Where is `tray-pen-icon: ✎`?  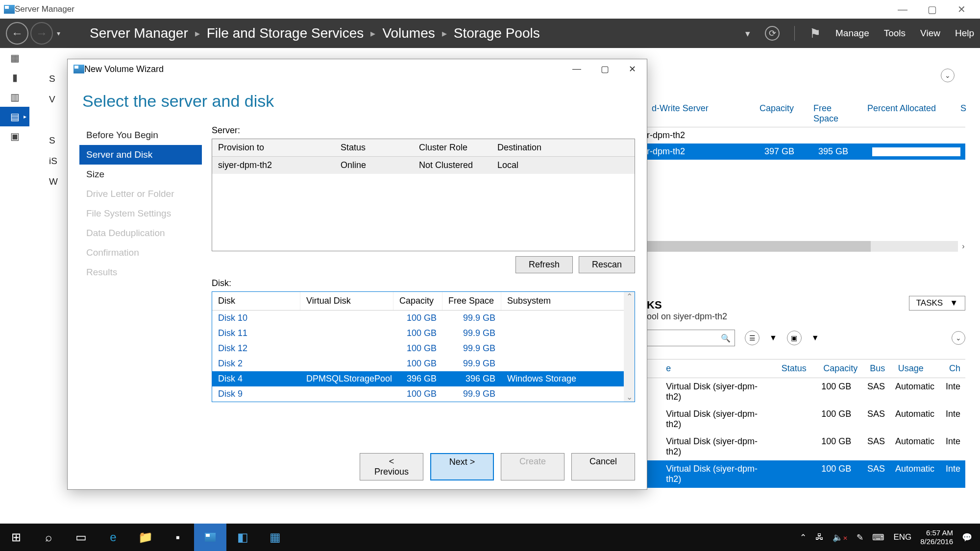 tray-pen-icon: ✎ is located at coordinates (860, 538).